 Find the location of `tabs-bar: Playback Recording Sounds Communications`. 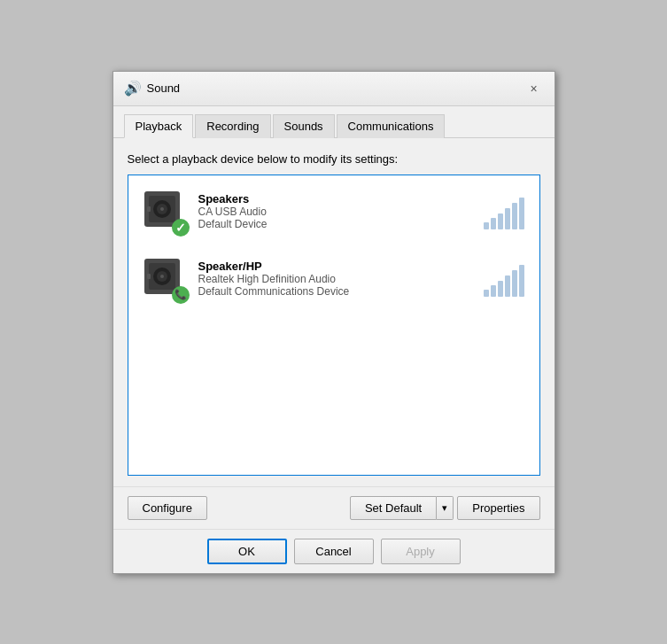

tabs-bar: Playback Recording Sounds Communications is located at coordinates (334, 122).